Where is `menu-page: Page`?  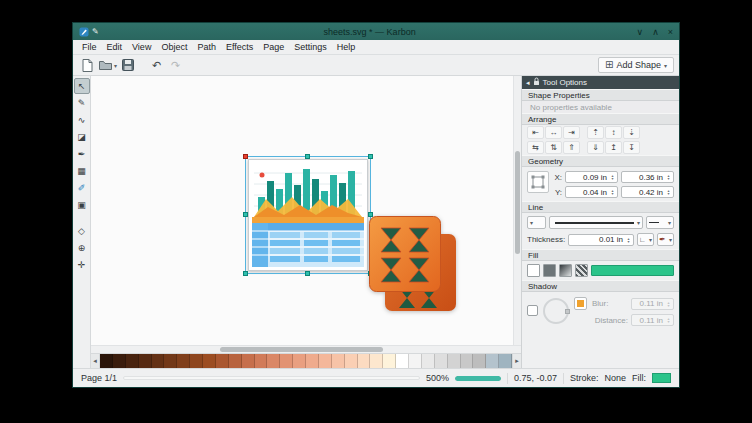 menu-page: Page is located at coordinates (274, 47).